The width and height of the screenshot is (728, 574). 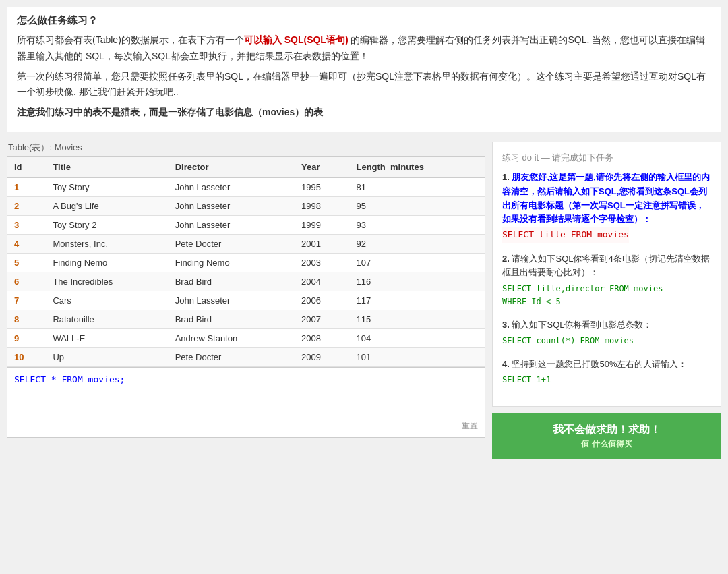 I want to click on cell-id: 3, so click(x=27, y=225).